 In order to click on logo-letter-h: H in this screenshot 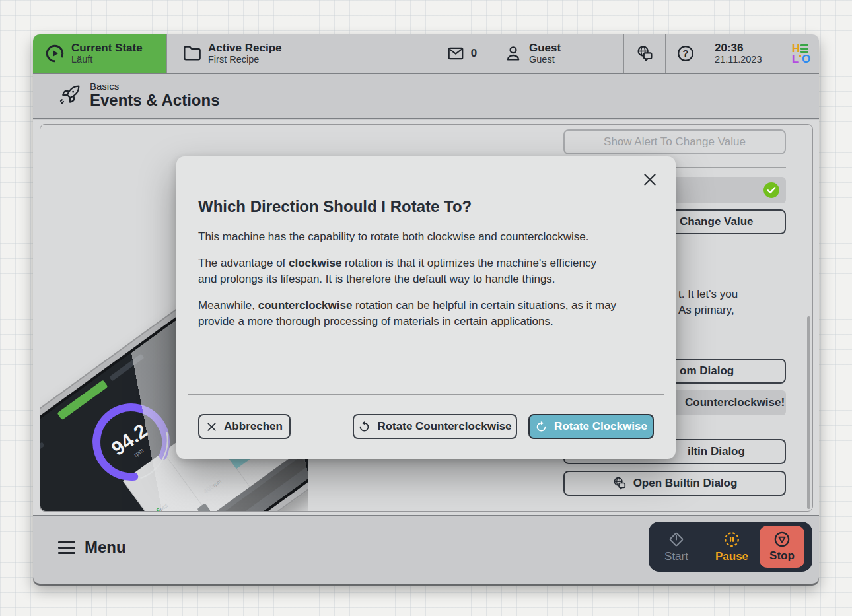, I will do `click(796, 49)`.